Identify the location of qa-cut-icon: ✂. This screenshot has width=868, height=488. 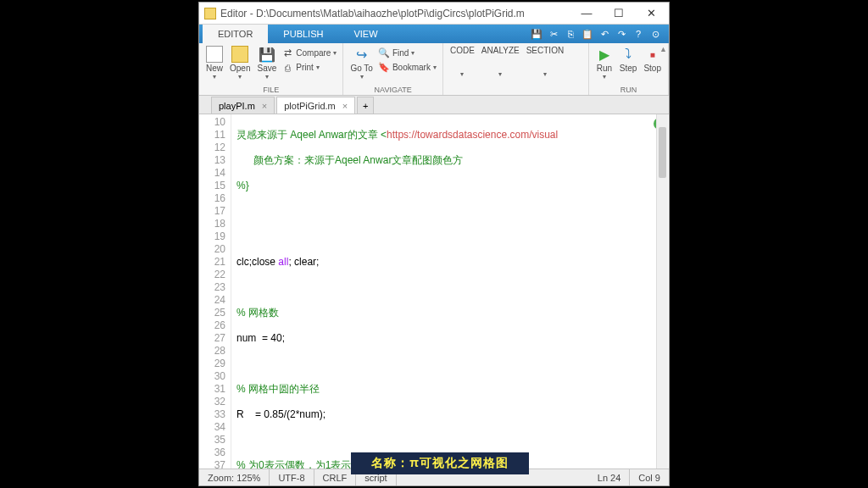
(554, 34).